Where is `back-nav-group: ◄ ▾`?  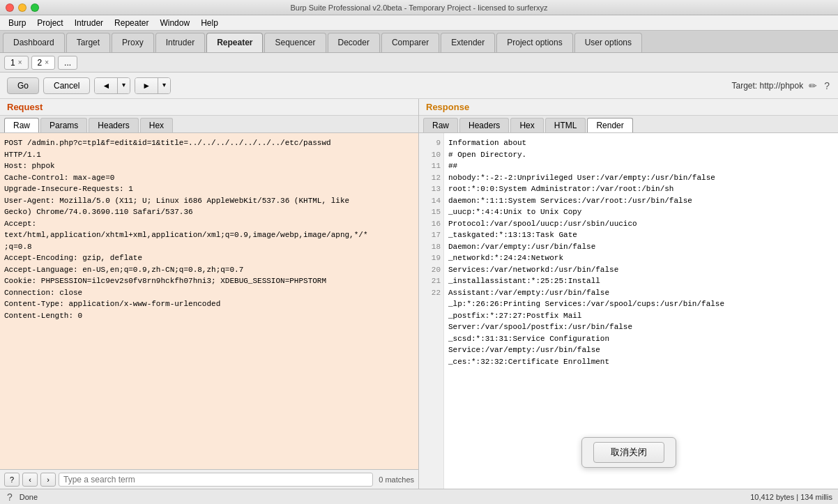
back-nav-group: ◄ ▾ is located at coordinates (112, 86).